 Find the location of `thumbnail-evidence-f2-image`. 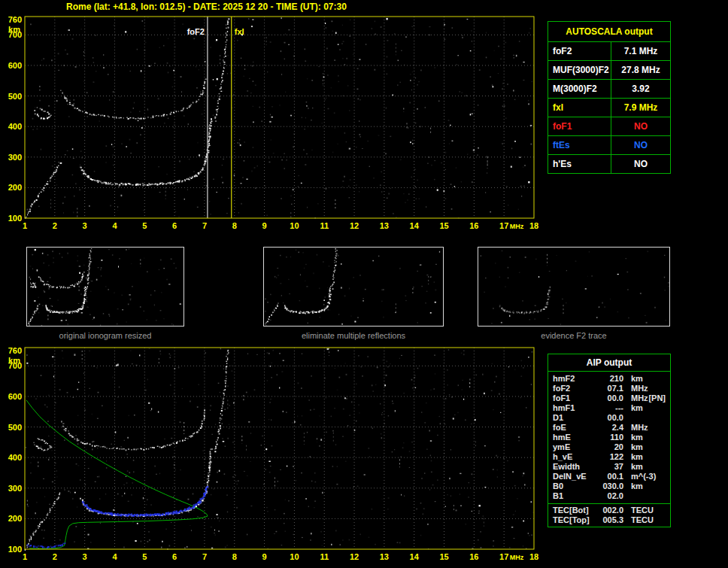

thumbnail-evidence-f2-image is located at coordinates (574, 287).